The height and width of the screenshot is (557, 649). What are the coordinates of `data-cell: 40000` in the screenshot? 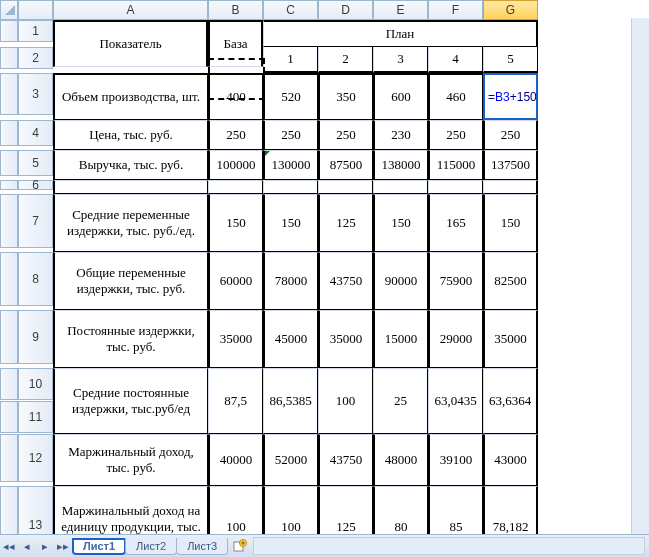 It's located at (236, 460).